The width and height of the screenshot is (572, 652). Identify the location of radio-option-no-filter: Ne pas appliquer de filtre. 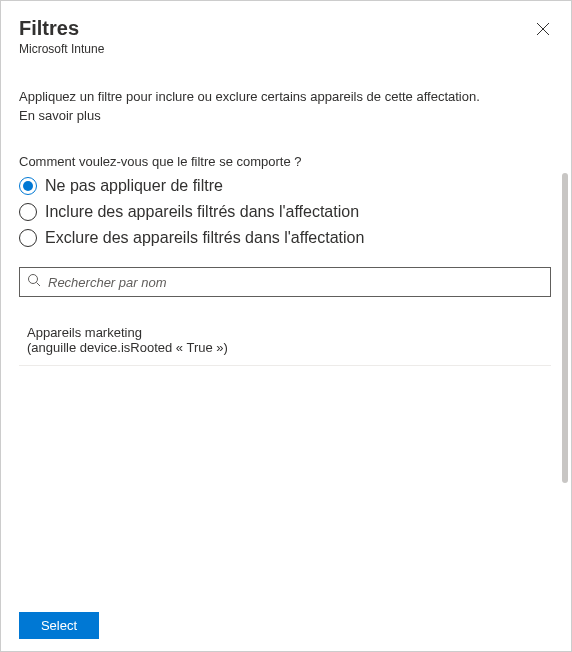
(286, 186).